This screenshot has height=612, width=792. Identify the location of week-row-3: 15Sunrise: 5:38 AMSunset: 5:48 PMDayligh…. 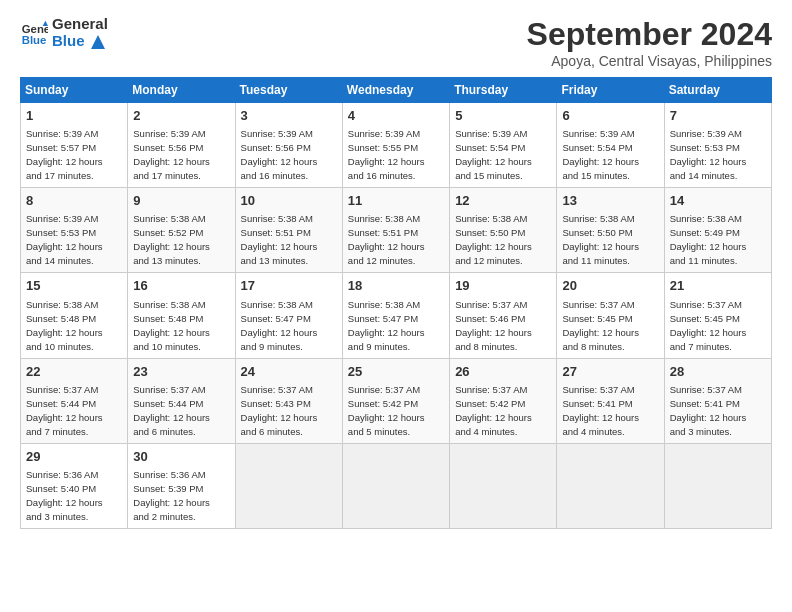
(396, 316).